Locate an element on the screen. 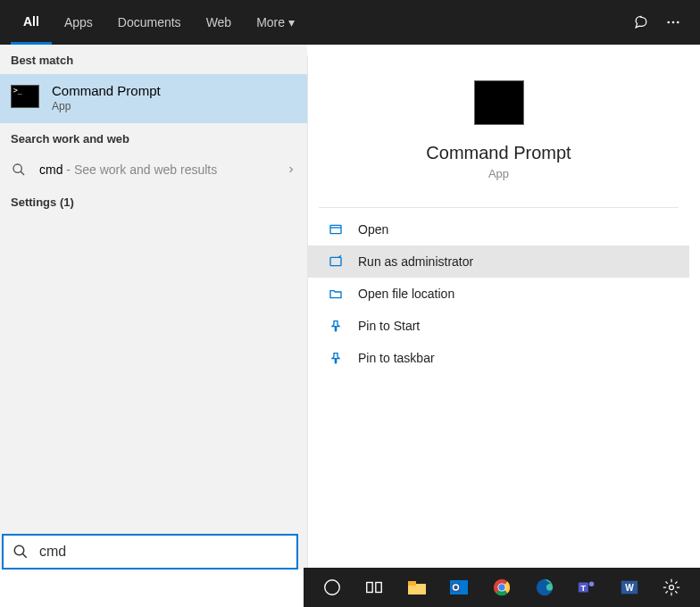  action-open-location: Open file location is located at coordinates (498, 294).